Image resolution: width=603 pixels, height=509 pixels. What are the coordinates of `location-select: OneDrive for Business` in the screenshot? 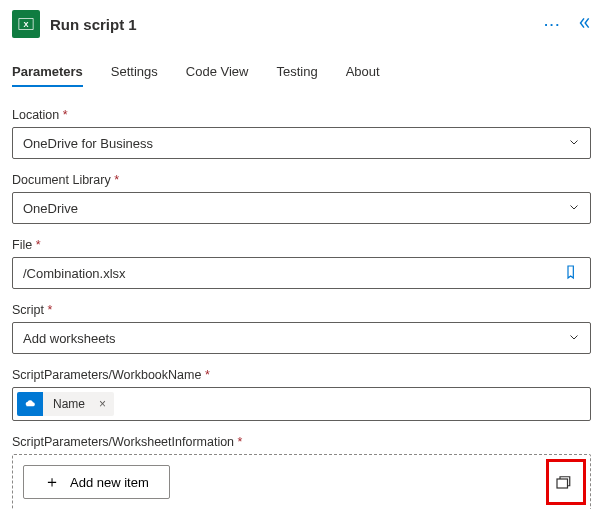 It's located at (302, 143).